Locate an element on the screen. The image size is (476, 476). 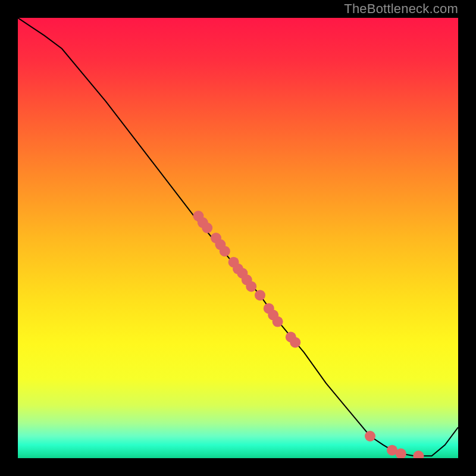
watermark-text: TheBottleneck.com is located at coordinates (401, 9).